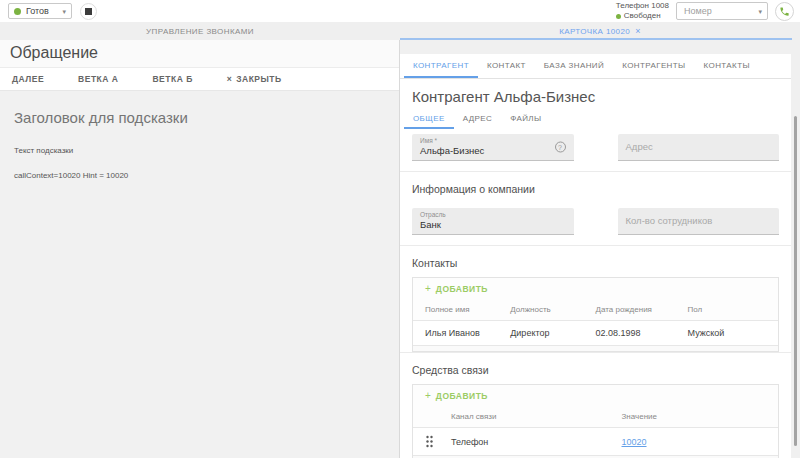 This screenshot has height=458, width=800. I want to click on line-status-label: Свободен, so click(642, 16).